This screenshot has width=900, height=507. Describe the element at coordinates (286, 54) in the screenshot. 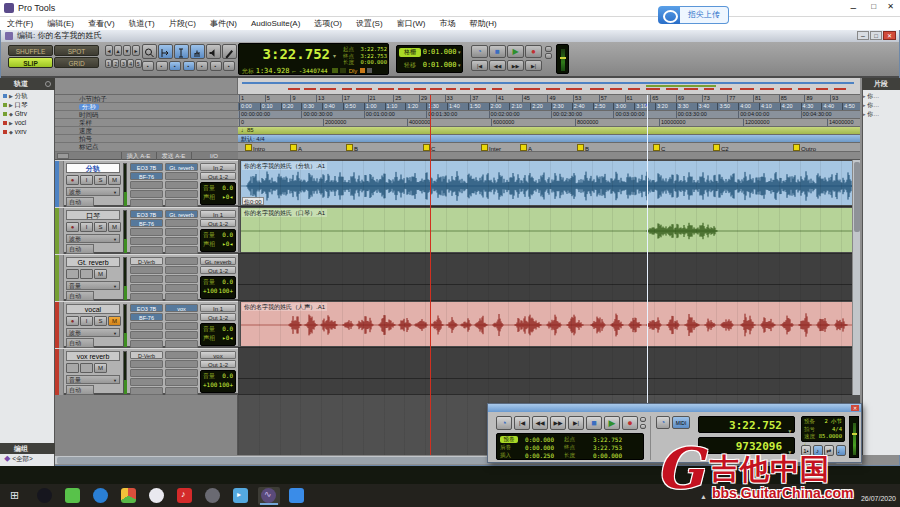

I see `main-counter-value: 3:22.752` at that location.